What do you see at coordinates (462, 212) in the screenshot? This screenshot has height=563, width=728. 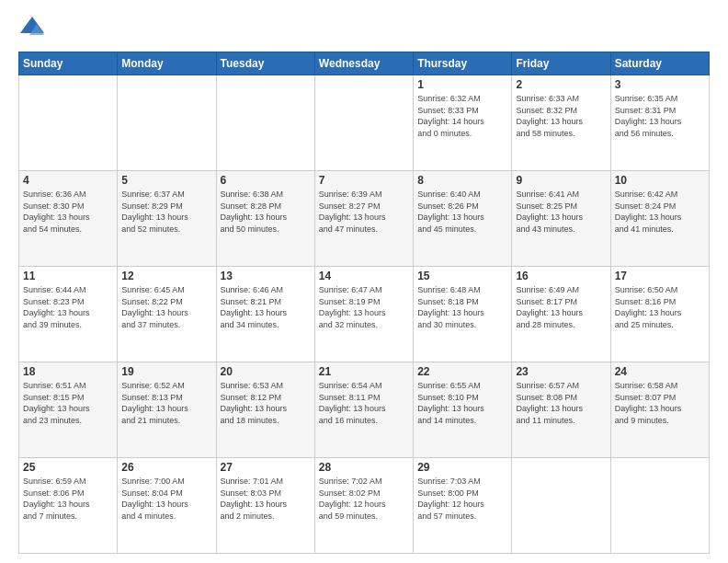 I see `day-info: Sunrise: 6:40 AM Sunset: 8:26 PM Dayligh…` at bounding box center [462, 212].